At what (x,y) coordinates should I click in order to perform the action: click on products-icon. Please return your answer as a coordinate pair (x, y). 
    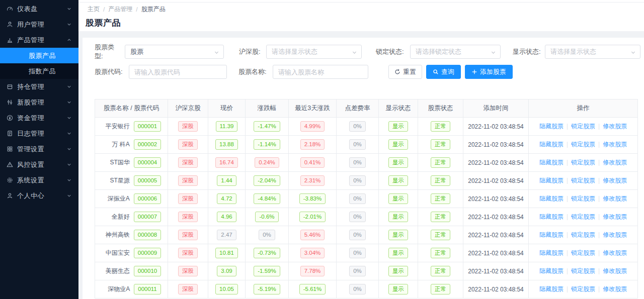
    Looking at the image, I should click on (10, 40).